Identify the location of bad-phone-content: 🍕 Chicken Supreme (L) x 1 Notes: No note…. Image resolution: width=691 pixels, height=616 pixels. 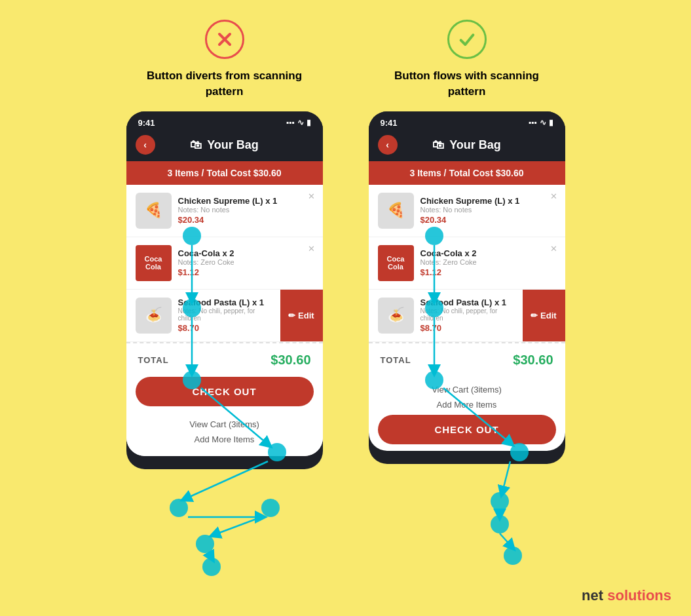
(225, 320).